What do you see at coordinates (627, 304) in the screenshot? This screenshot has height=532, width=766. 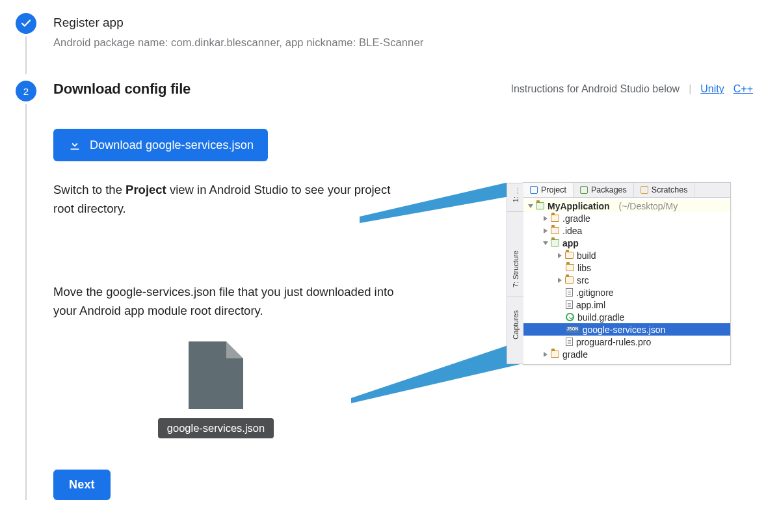 I see `tree-item-app-iml: app.iml` at bounding box center [627, 304].